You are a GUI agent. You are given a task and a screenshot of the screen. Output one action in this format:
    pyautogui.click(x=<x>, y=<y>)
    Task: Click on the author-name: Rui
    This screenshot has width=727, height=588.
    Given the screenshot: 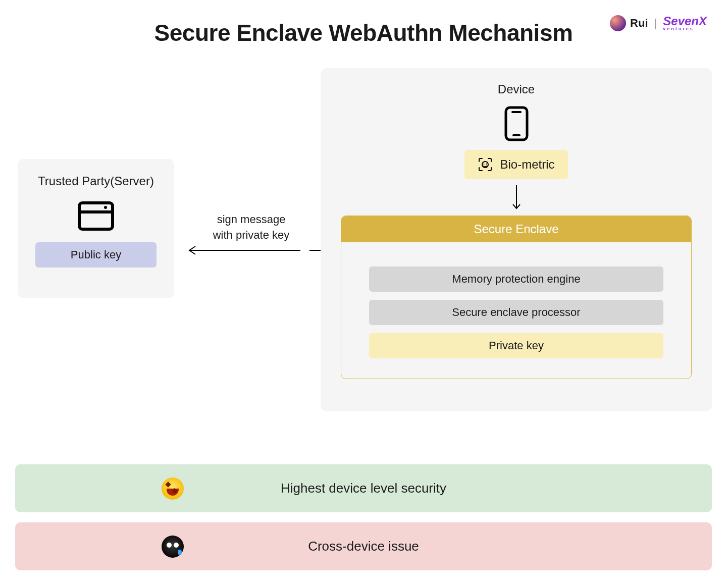 What is the action you would take?
    pyautogui.click(x=639, y=23)
    